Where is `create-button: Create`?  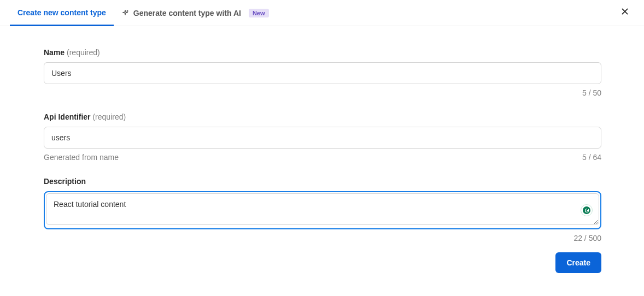 create-button: Create is located at coordinates (578, 263).